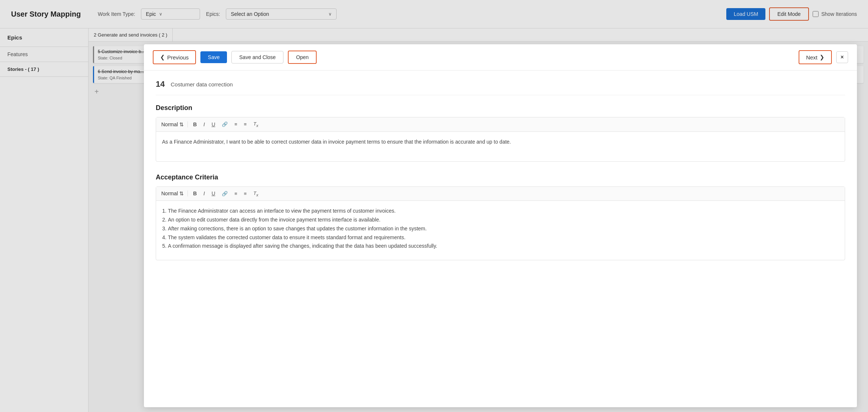  Describe the element at coordinates (500, 147) in the screenshot. I see `description-editor-body: As a Finance Administrator, I want to be…` at that location.